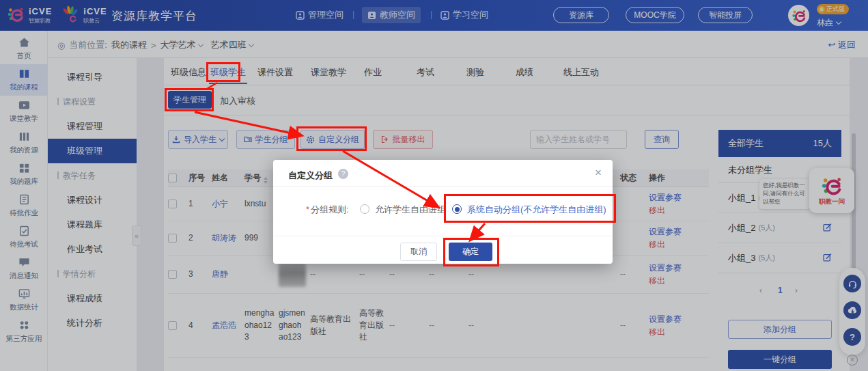  Describe the element at coordinates (443, 186) in the screenshot. I see `modal-header-divider` at that location.